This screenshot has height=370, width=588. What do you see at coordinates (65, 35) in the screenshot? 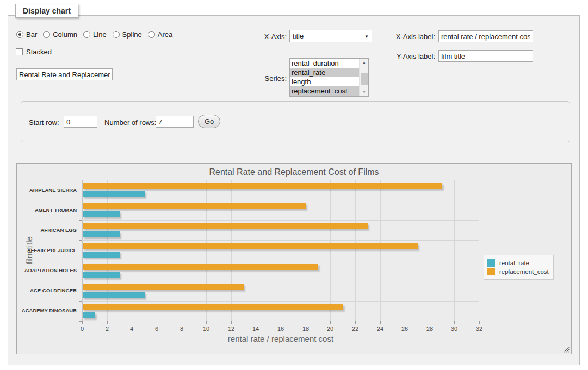
I see `radio-label-column: Column` at bounding box center [65, 35].